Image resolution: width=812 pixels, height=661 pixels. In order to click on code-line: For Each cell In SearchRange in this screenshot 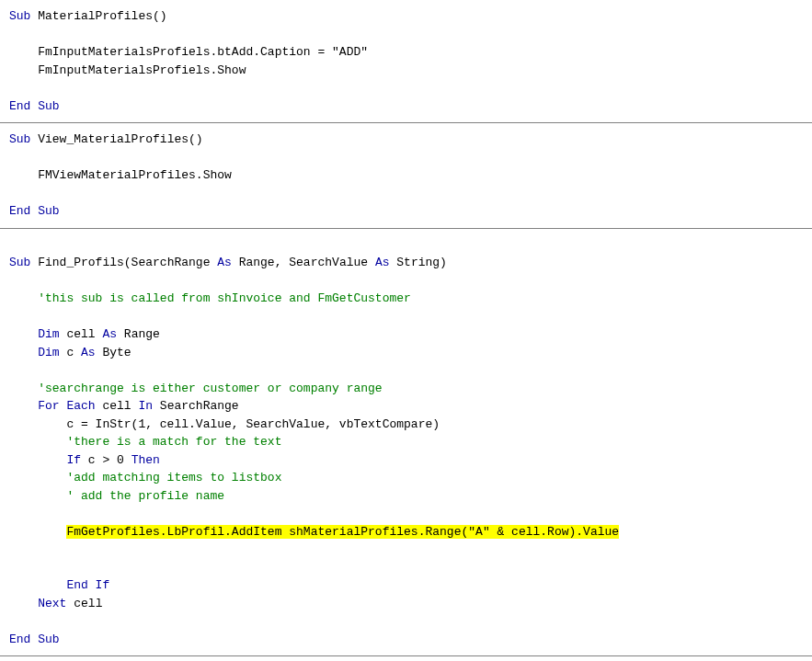, I will do `click(406, 406)`.